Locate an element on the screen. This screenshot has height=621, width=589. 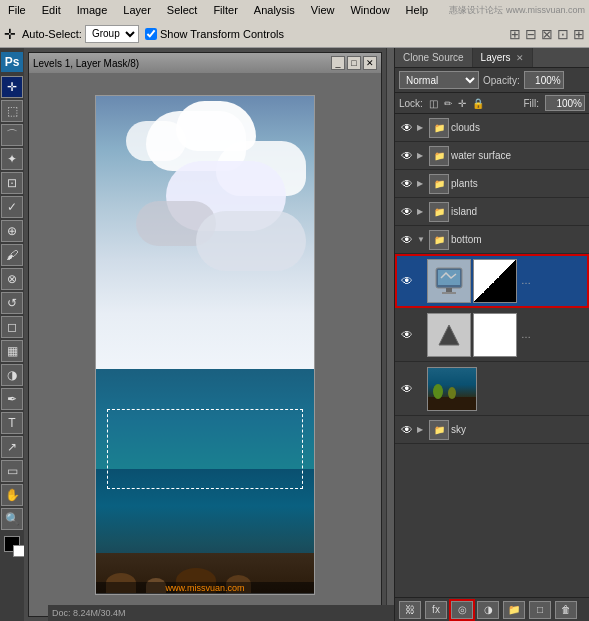
left-toolpanel: Ps ✛ ⬚ ⌒ ✦ ⊡ ✓ ⊕ 🖌 ⊗ ↺ ◻ ▦ ◑ ✒ T ↗ ▭ ✋ 🔍 is located at coordinates (12, 334).